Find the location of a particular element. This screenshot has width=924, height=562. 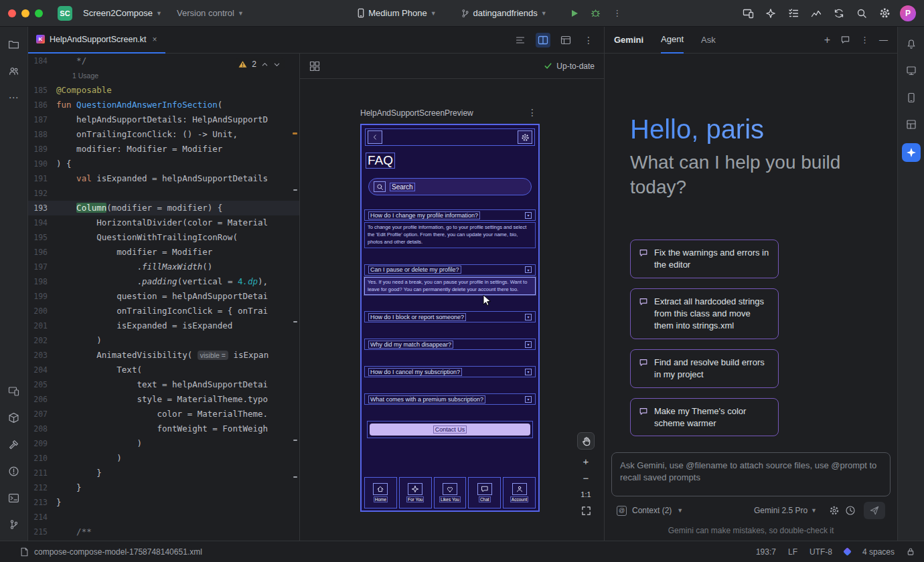

vcs-selector: Version control▼ is located at coordinates (210, 13).